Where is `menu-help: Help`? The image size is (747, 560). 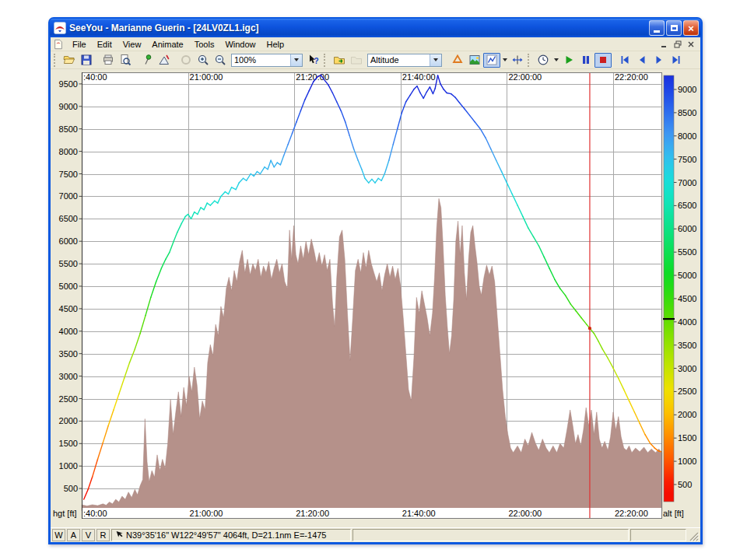
menu-help: Help is located at coordinates (275, 44).